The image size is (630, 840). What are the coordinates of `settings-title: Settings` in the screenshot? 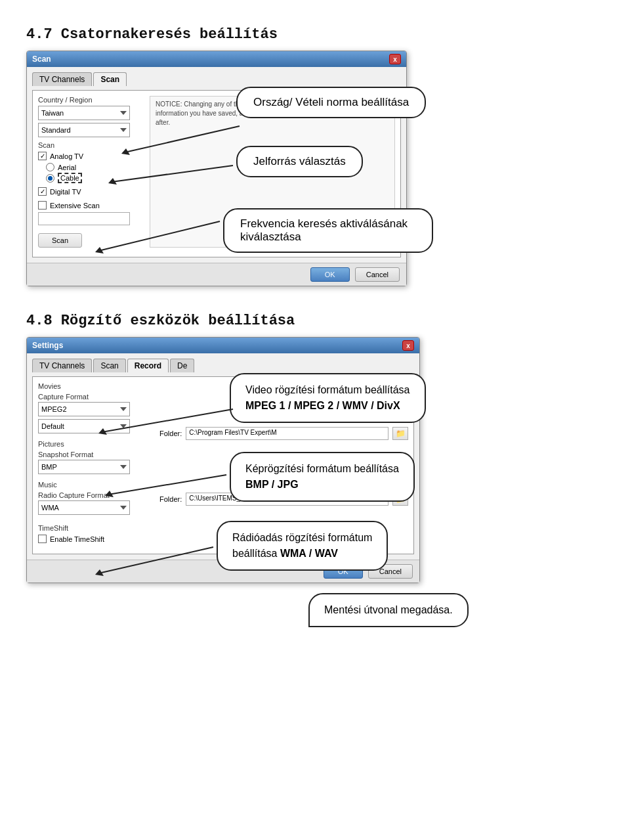 It's located at (47, 345).